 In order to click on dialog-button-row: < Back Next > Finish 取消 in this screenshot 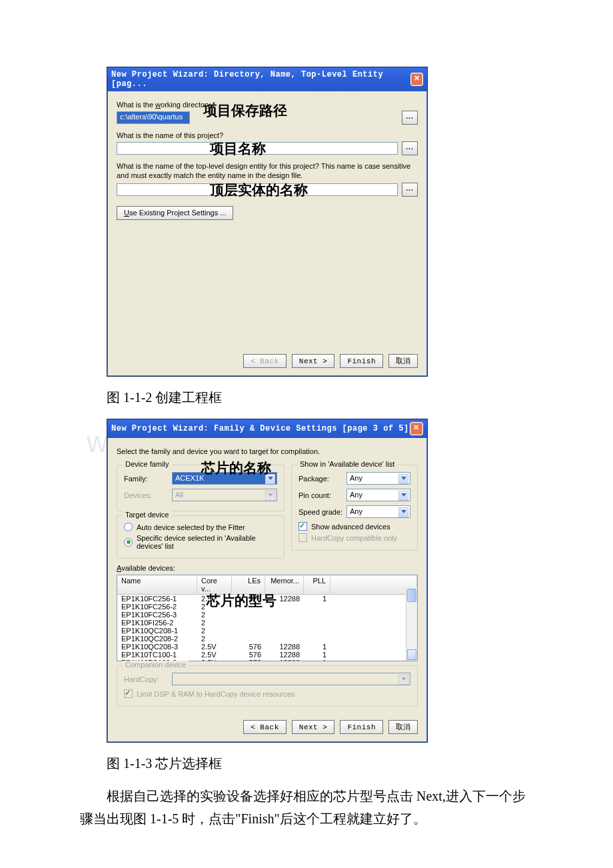, I will do `click(267, 728)`.